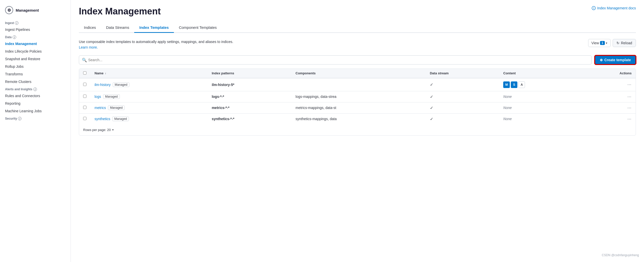 This screenshot has width=644, height=262. I want to click on page-title: Index Management, so click(120, 11).